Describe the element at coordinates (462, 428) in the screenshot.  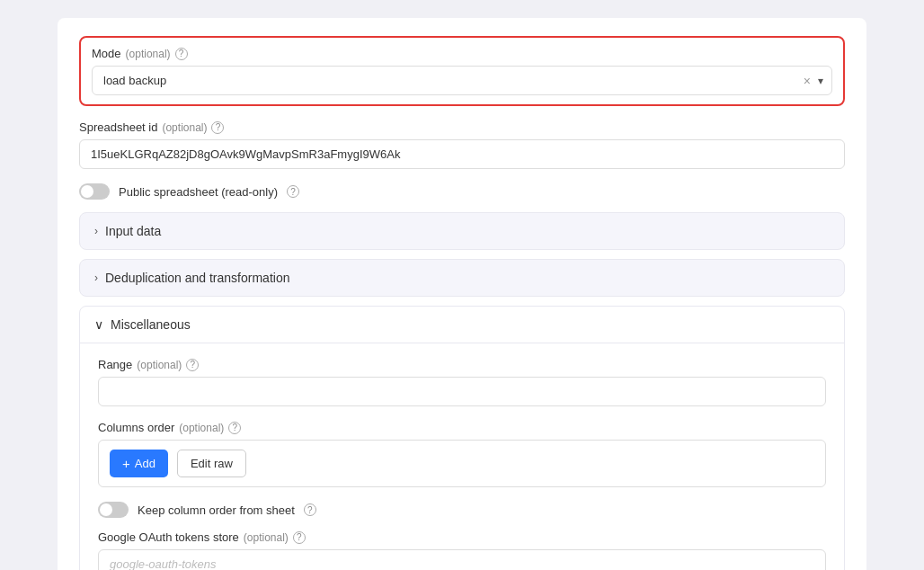
I see `columns-order-label: Columns order (optional) ?` at that location.